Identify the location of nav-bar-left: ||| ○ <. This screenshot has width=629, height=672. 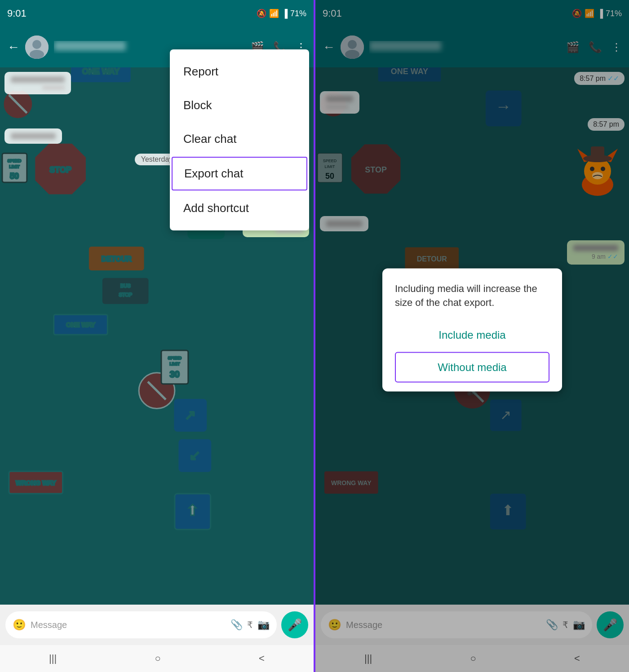
(157, 659).